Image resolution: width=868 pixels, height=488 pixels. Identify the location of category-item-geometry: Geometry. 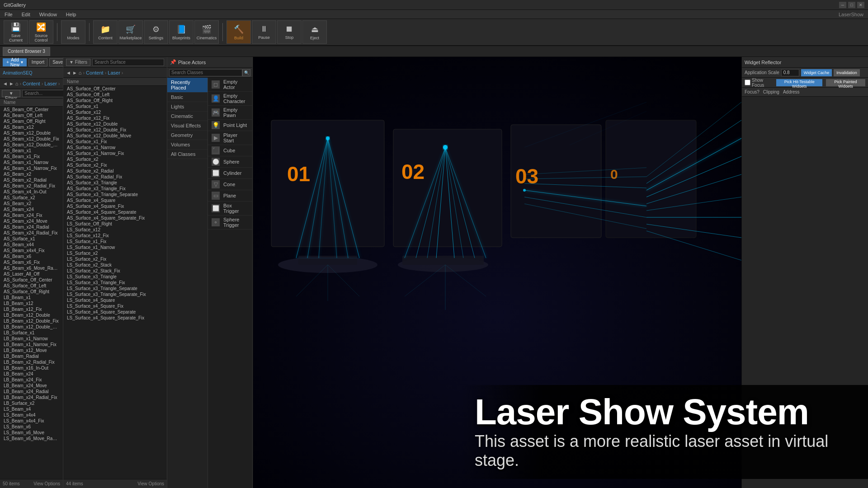
(187, 136).